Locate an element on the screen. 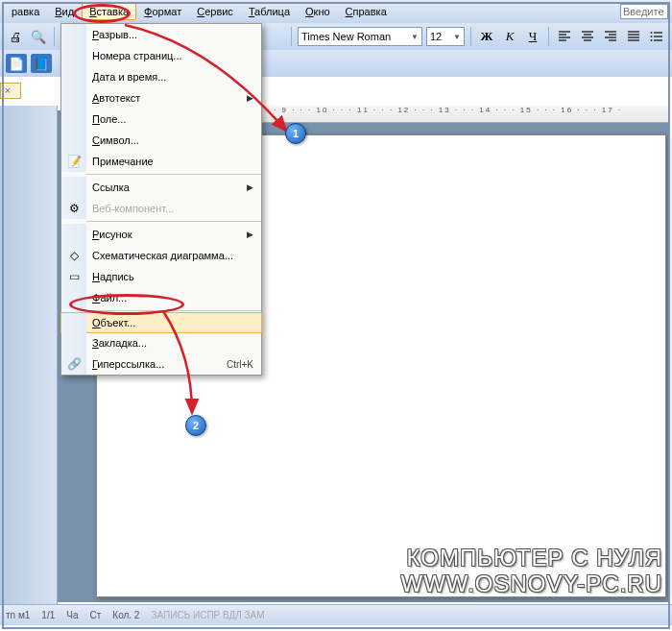 The height and width of the screenshot is (631, 672). font-name-select: Times New Roman ▼ is located at coordinates (360, 36).